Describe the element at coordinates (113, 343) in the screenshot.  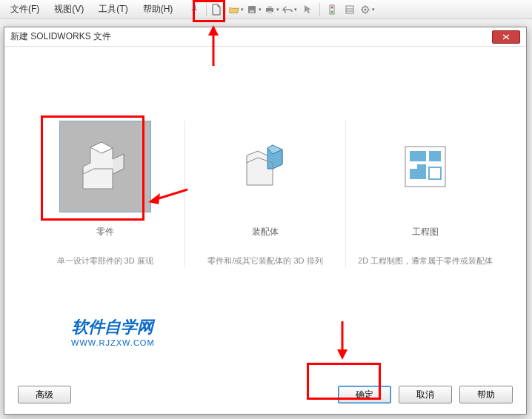
I see `watermark-url: WWW.RJZXW.COM` at that location.